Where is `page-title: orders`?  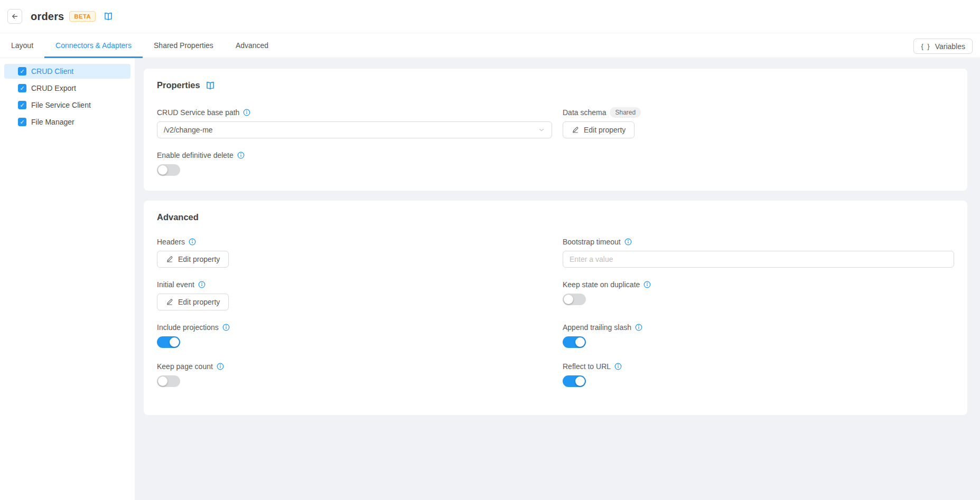
page-title: orders is located at coordinates (48, 17).